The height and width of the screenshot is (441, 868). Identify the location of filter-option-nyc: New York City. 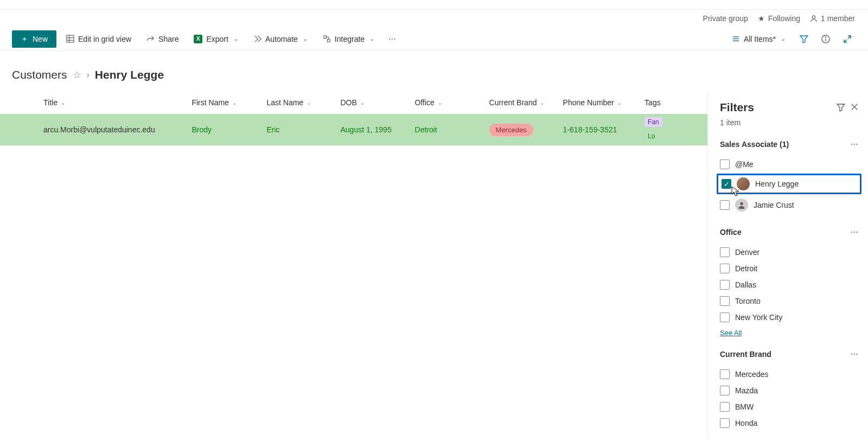
(789, 317).